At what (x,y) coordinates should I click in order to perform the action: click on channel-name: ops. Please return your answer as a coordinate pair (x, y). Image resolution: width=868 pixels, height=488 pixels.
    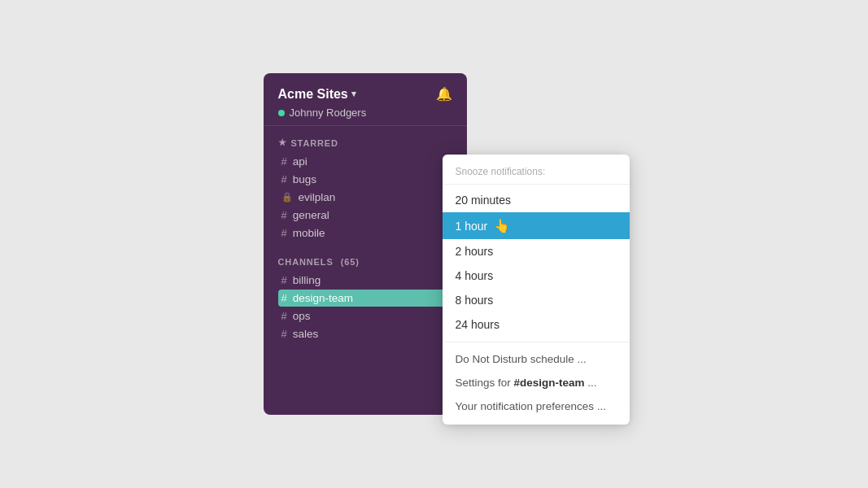
    Looking at the image, I should click on (302, 316).